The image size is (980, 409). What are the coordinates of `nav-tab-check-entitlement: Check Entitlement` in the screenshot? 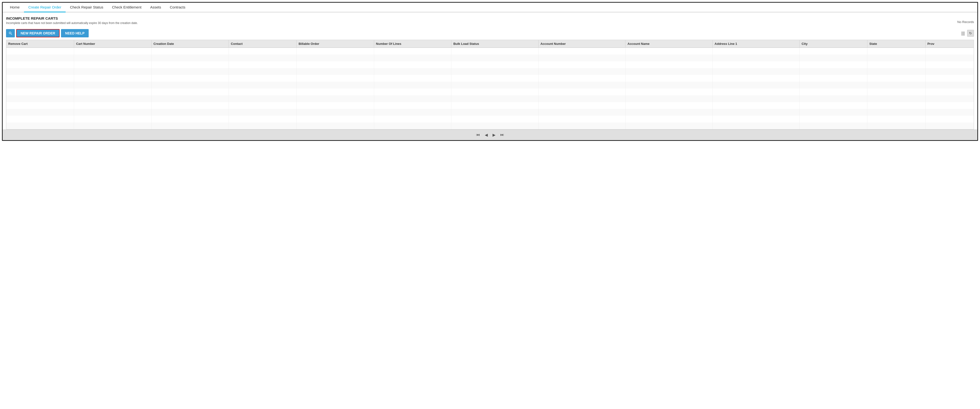 It's located at (127, 8).